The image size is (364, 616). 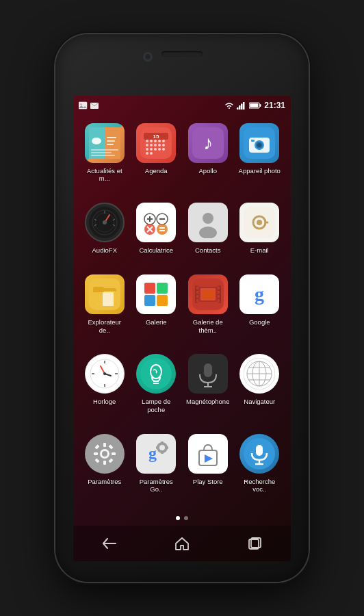 What do you see at coordinates (260, 388) in the screenshot?
I see `app-navigateur: Navigateur` at bounding box center [260, 388].